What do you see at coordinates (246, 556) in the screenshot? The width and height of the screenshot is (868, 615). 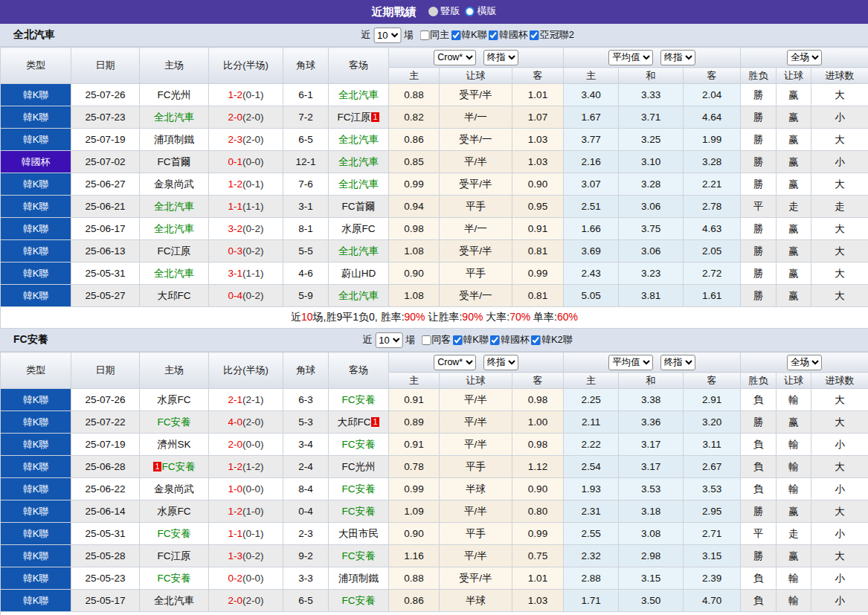 I see `score-cell: 1-3(0-2)` at bounding box center [246, 556].